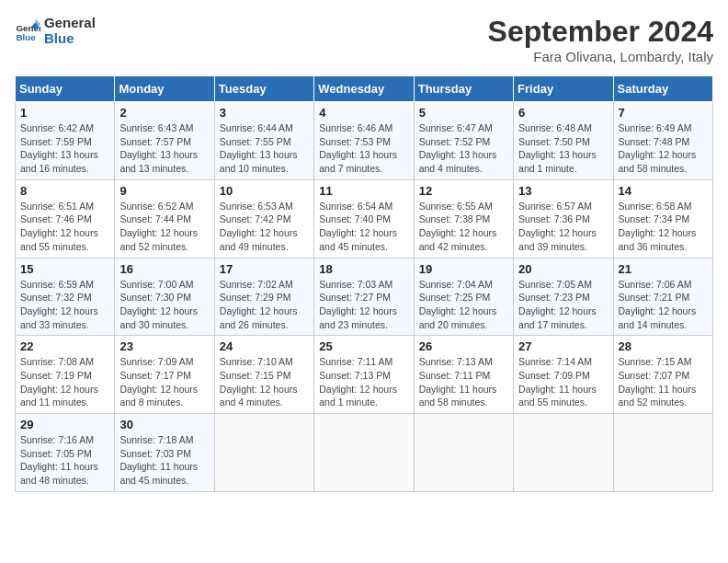 The height and width of the screenshot is (563, 728). Describe the element at coordinates (463, 112) in the screenshot. I see `day-number: 5` at that location.